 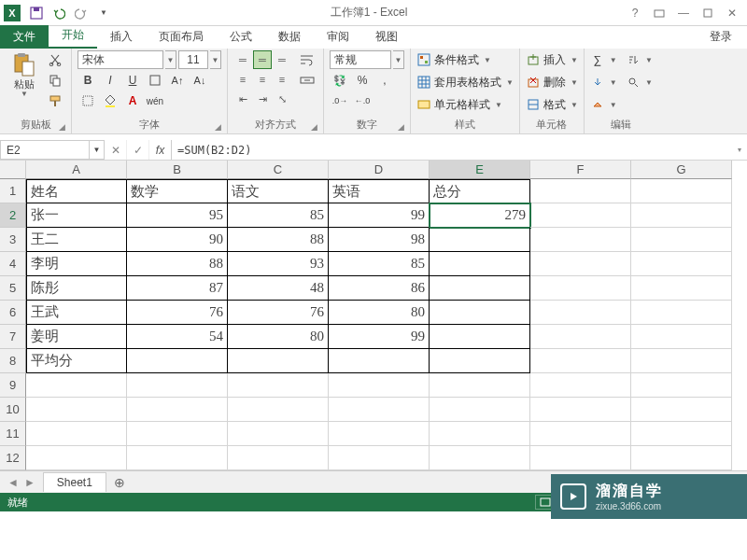 What do you see at coordinates (262, 99) in the screenshot?
I see `increase-indent-icon: ⇥` at bounding box center [262, 99].